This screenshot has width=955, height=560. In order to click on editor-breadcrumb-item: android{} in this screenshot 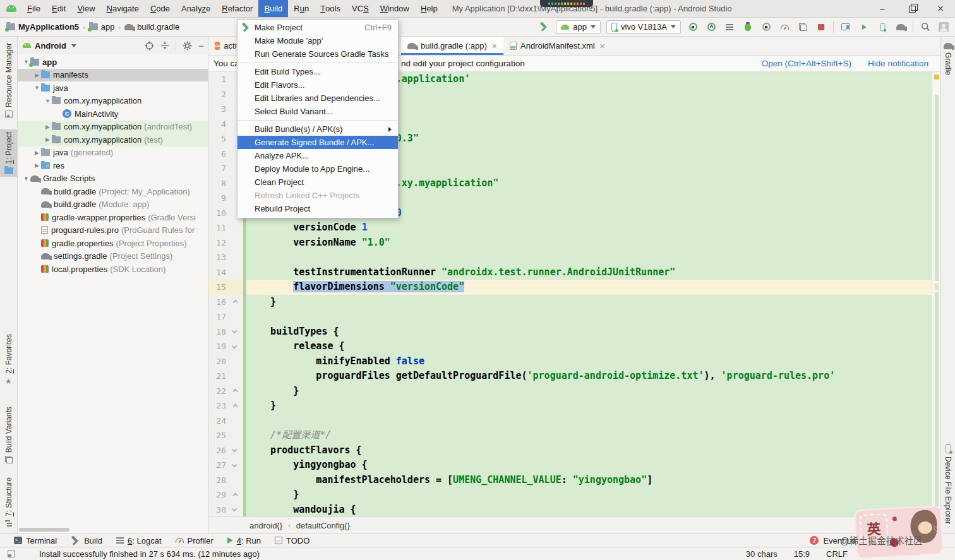, I will do `click(266, 525)`.